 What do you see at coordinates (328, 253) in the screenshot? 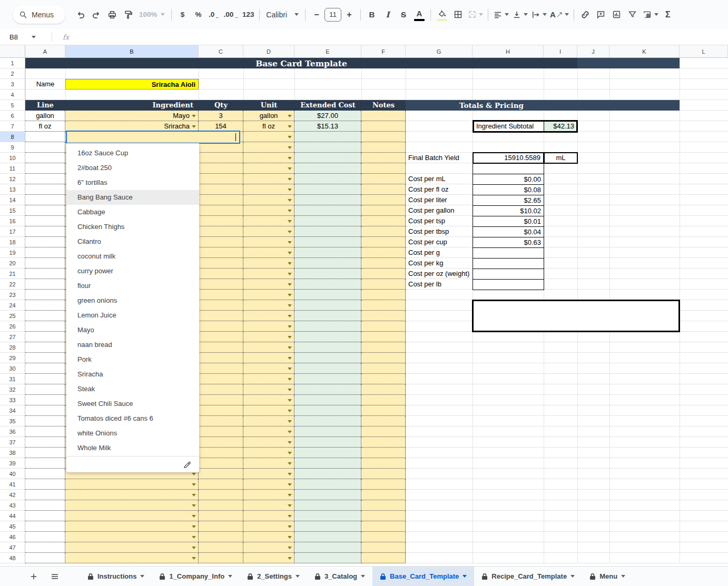
I see `cell-E19` at bounding box center [328, 253].